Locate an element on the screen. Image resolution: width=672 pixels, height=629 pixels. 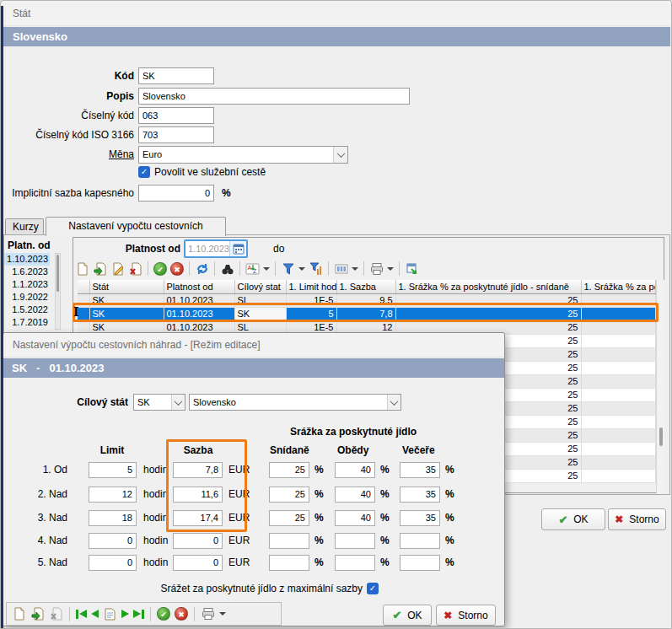
last-record-icon is located at coordinates (138, 614).